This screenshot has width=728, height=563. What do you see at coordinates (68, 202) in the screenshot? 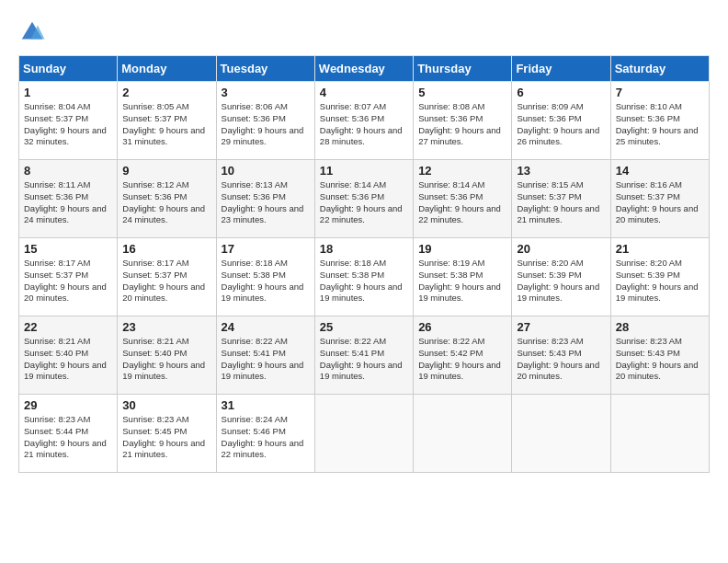
I see `cell-content: Sunrise: 8:11 AM Sunset: 5:36 PM Dayligh…` at bounding box center [68, 202].